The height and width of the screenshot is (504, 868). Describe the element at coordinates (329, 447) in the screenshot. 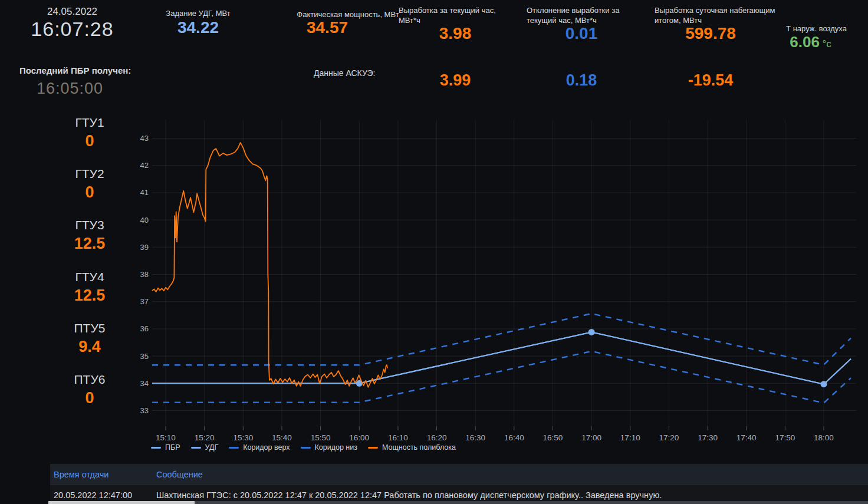

I see `legend-item-Коридор низ: Коридор низ` at that location.